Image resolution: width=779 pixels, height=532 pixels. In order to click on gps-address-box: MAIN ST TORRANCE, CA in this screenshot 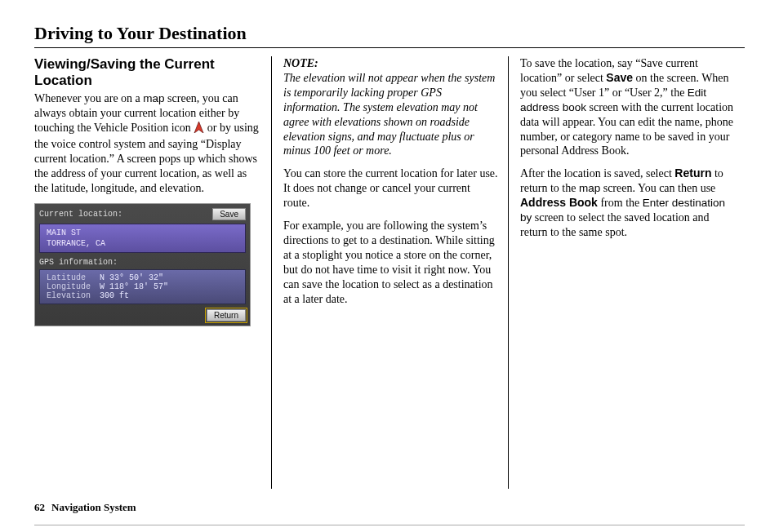, I will do `click(142, 238)`.